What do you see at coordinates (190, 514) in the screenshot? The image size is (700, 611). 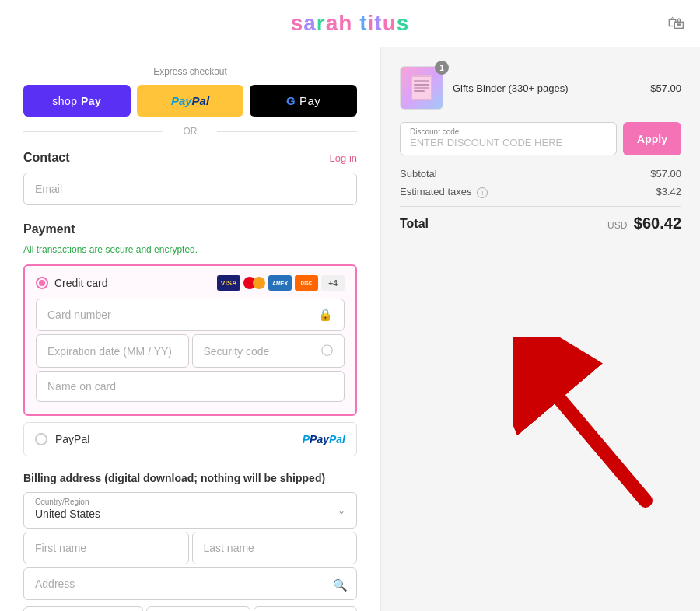 I see `country-value: United States` at bounding box center [190, 514].